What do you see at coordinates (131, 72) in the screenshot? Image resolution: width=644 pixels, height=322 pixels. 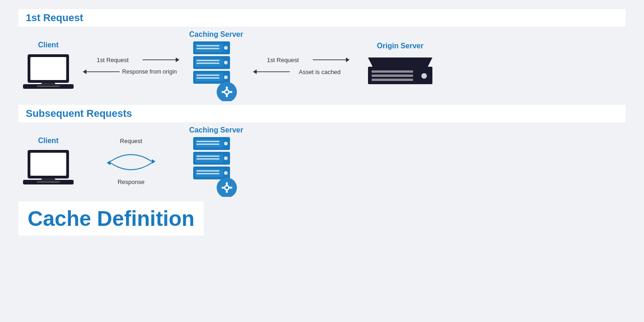 I see `arrow-response-origin: Response from origin` at bounding box center [131, 72].